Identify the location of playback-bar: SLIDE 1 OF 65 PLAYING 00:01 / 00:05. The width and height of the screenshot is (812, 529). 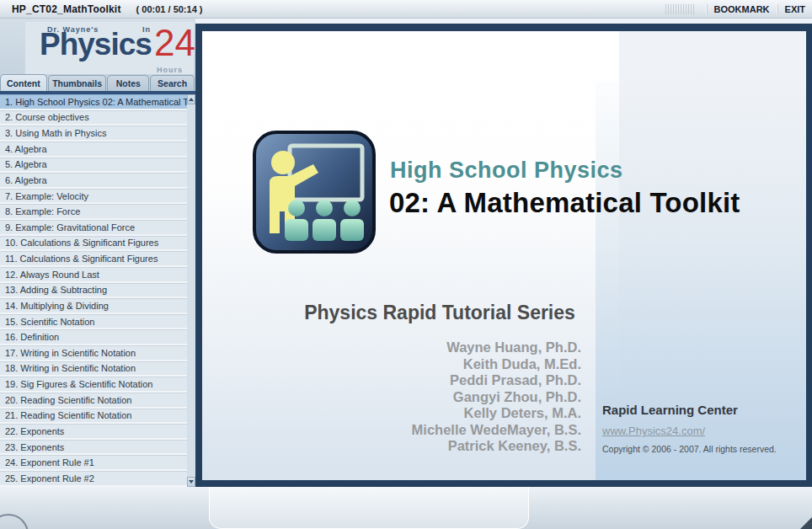
(406, 508).